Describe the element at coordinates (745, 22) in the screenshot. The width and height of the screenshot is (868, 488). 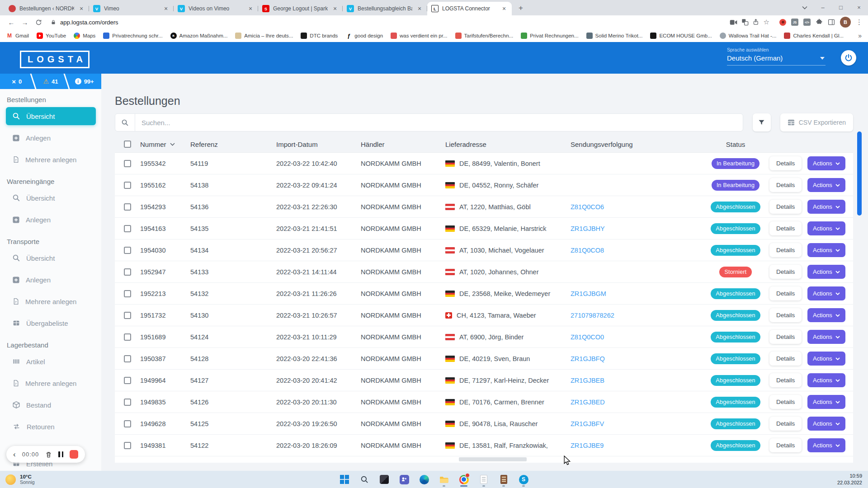
I see `translate-icon` at that location.